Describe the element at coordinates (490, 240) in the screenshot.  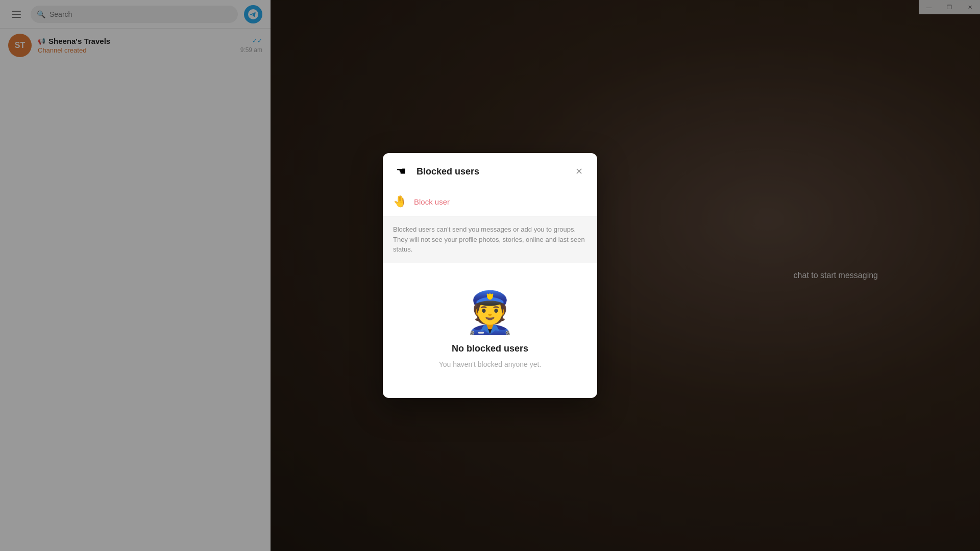
I see `info-text: Blocked users can't send you messages or…` at that location.